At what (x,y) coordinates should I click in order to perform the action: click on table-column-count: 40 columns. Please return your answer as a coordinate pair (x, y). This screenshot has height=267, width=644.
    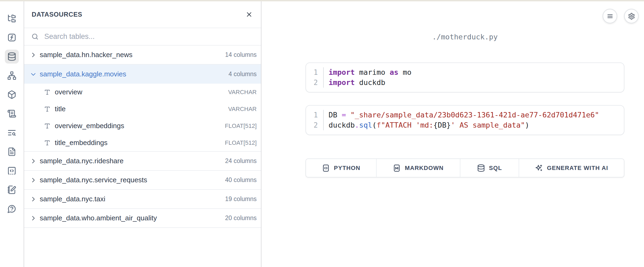
    Looking at the image, I should click on (241, 180).